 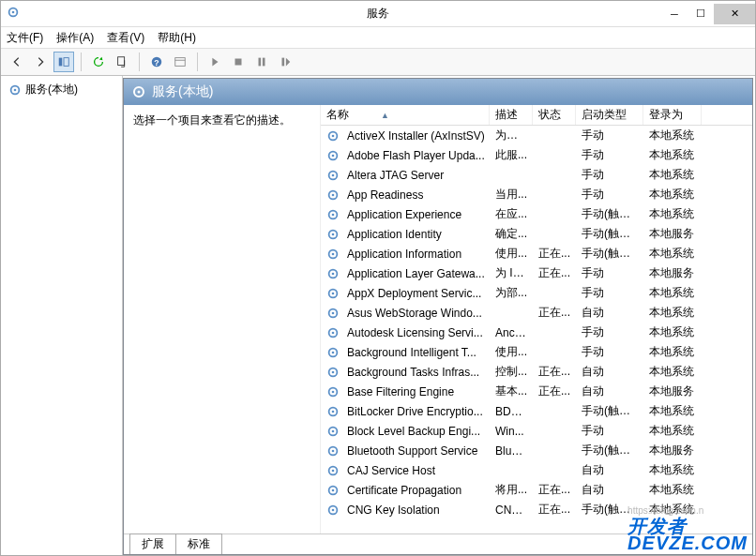 I want to click on service-row: BitLocker Drive Encryptio...BDE...手动(触发.…, so click(x=537, y=411).